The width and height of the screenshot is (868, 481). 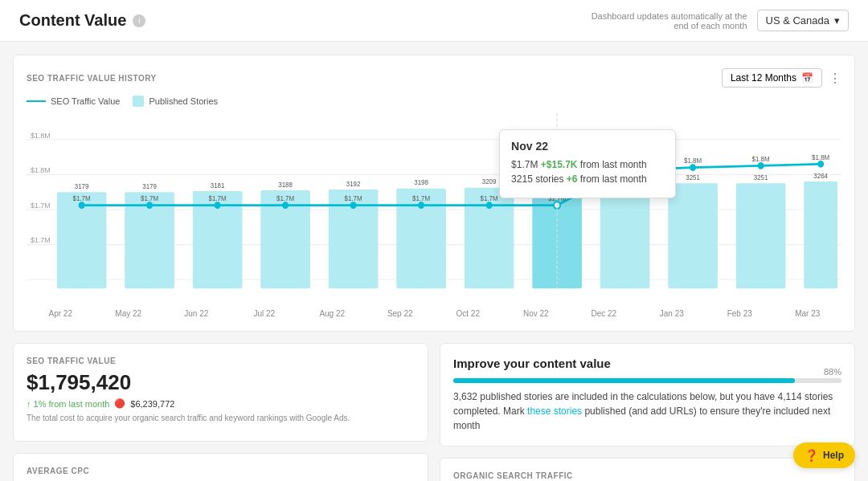 What do you see at coordinates (559, 165) in the screenshot?
I see `tooltip-value-change: +$15.7K` at bounding box center [559, 165].